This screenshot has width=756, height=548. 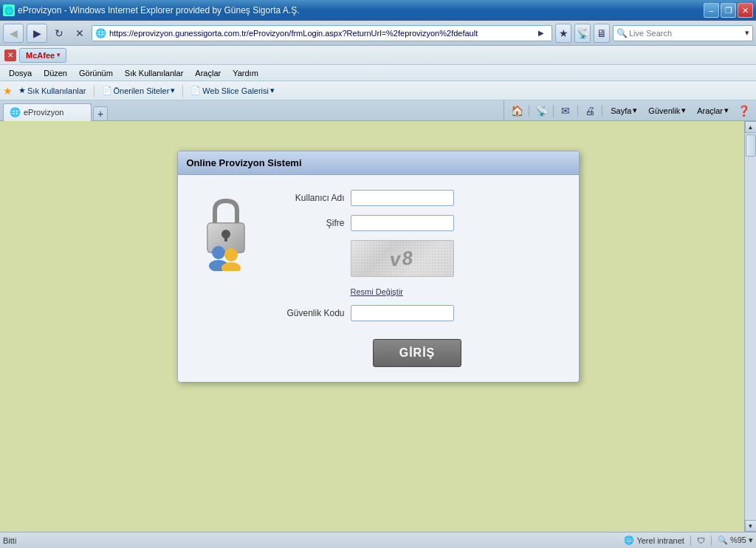 I want to click on close-button: ✕, so click(x=746, y=10).